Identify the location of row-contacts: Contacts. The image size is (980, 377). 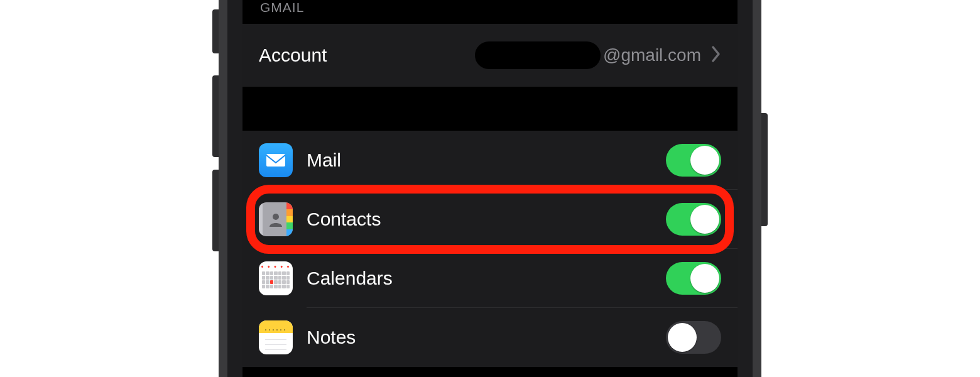
(490, 219).